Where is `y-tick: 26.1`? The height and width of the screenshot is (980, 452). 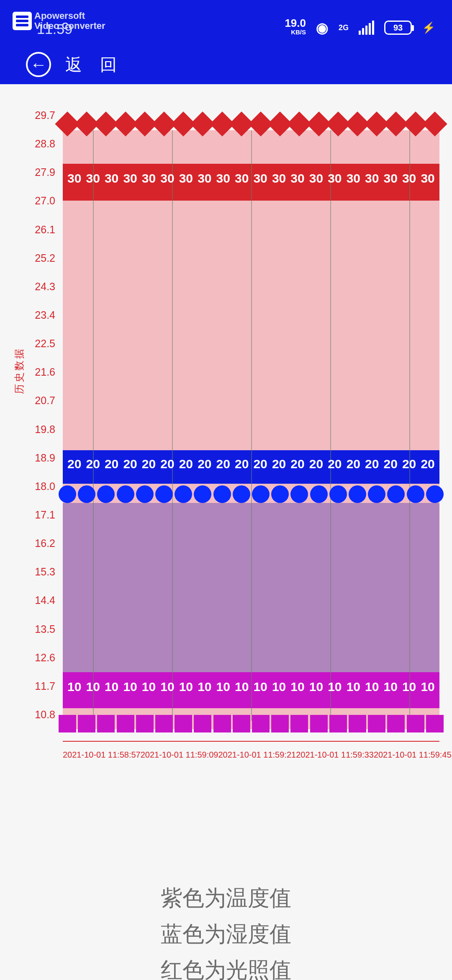 y-tick: 26.1 is located at coordinates (38, 230).